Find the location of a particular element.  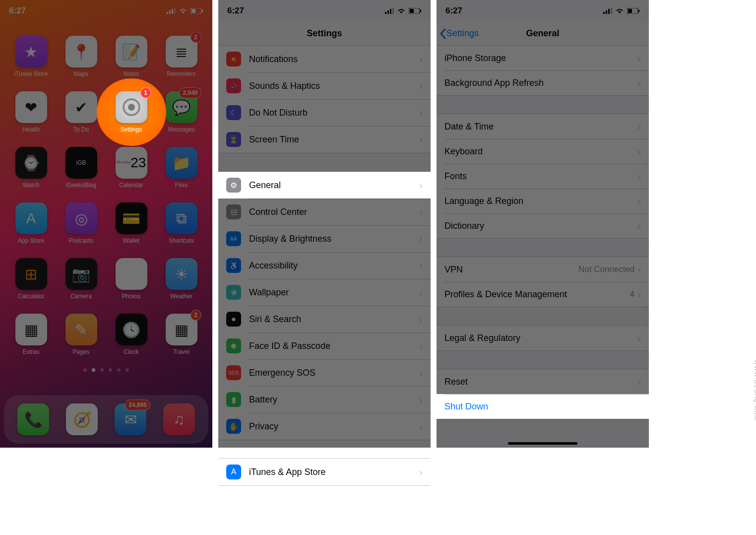

row-reset: Reset› is located at coordinates (543, 382).